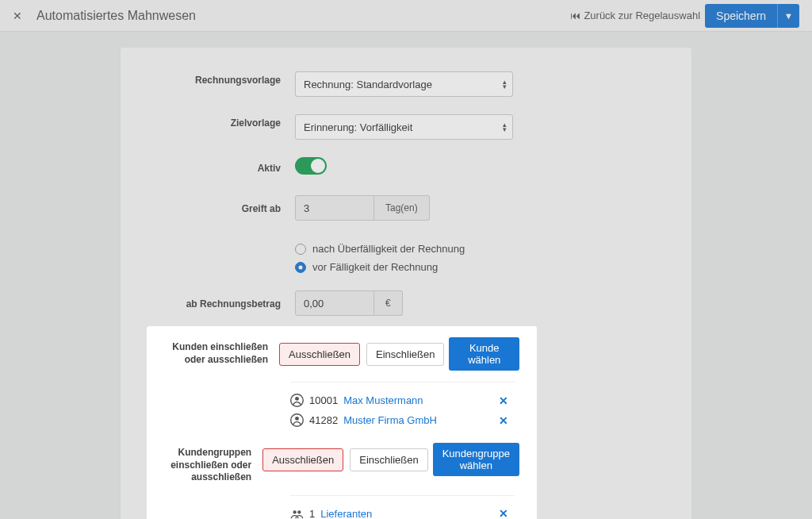  I want to click on customer-id: 10001, so click(324, 400).